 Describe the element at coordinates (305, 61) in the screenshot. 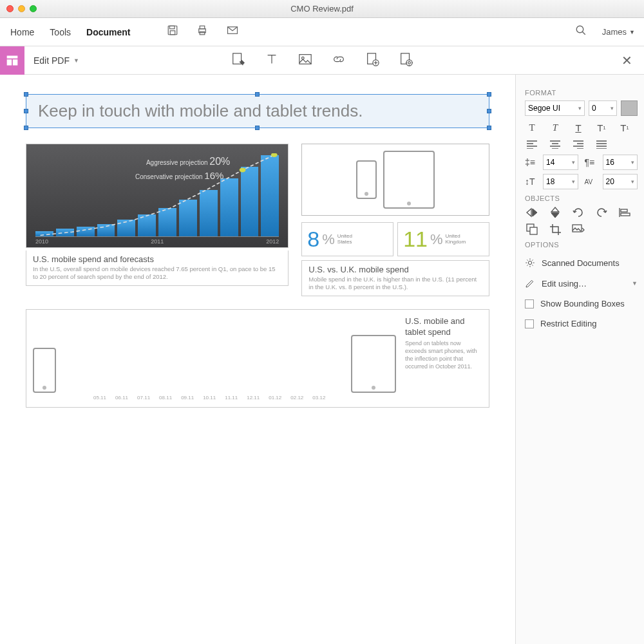

I see `add-image-tool-icon` at that location.